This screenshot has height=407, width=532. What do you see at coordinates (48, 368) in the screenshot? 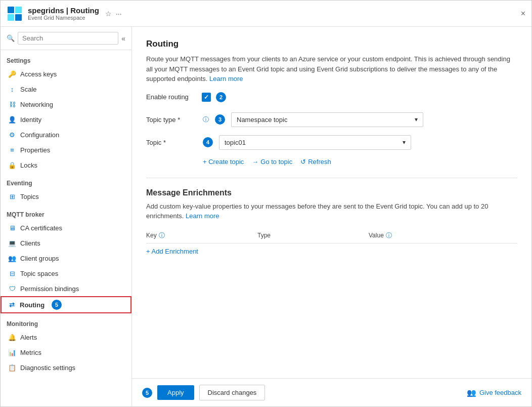
I see `sidebar-label-diagnostics: Diagnostic settings` at bounding box center [48, 368].